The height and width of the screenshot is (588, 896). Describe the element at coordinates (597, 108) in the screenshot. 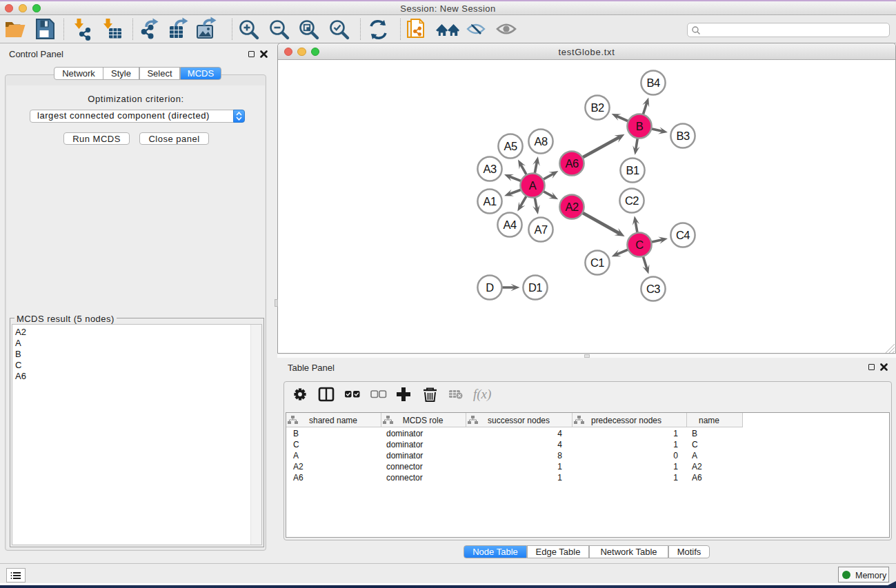

I see `svg-text: B2` at that location.